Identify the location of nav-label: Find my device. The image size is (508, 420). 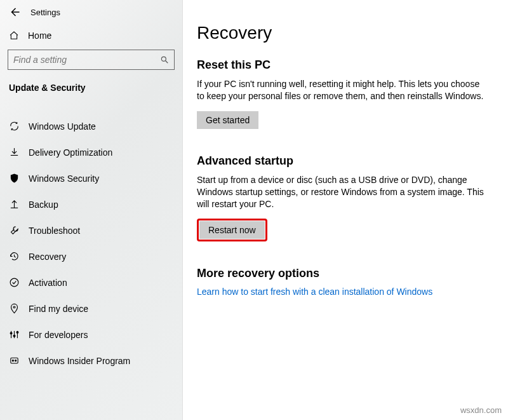
(58, 309).